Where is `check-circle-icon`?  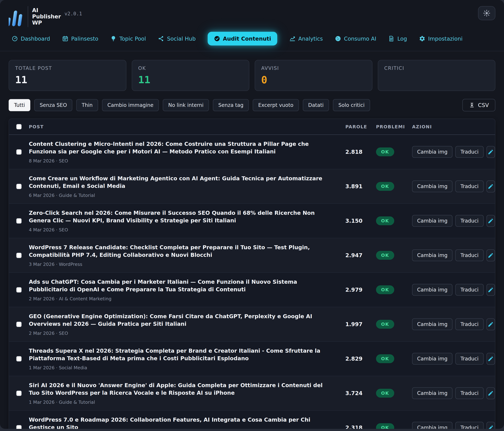
check-circle-icon is located at coordinates (217, 38).